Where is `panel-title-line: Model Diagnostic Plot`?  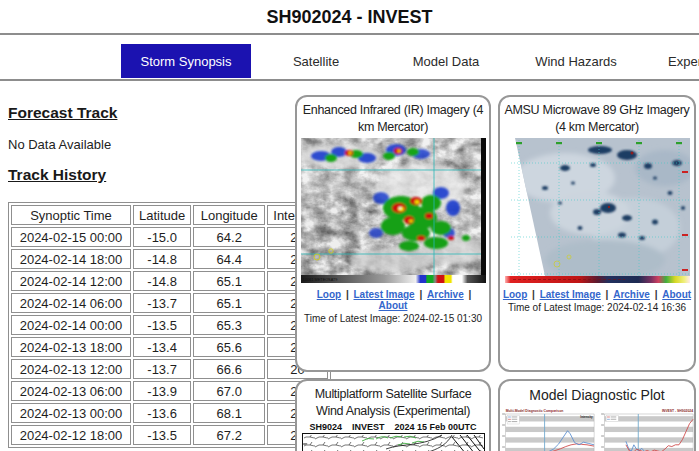 panel-title-line: Model Diagnostic Plot is located at coordinates (597, 395).